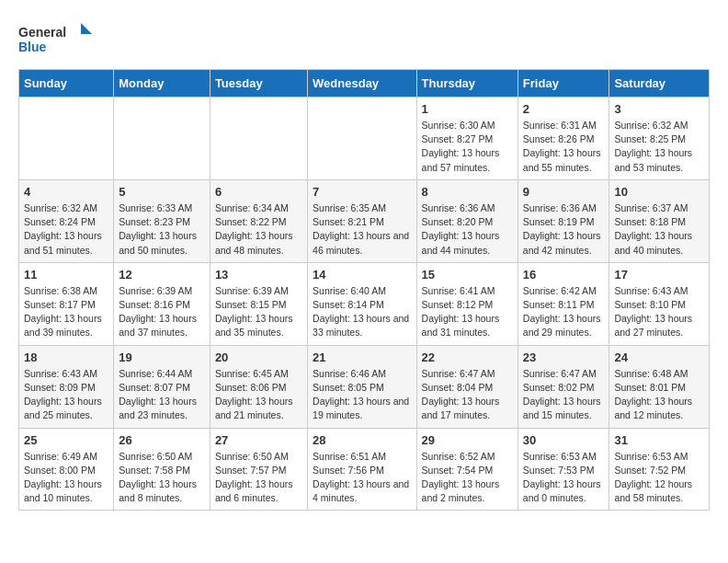  Describe the element at coordinates (362, 274) in the screenshot. I see `day-number: 14` at that location.